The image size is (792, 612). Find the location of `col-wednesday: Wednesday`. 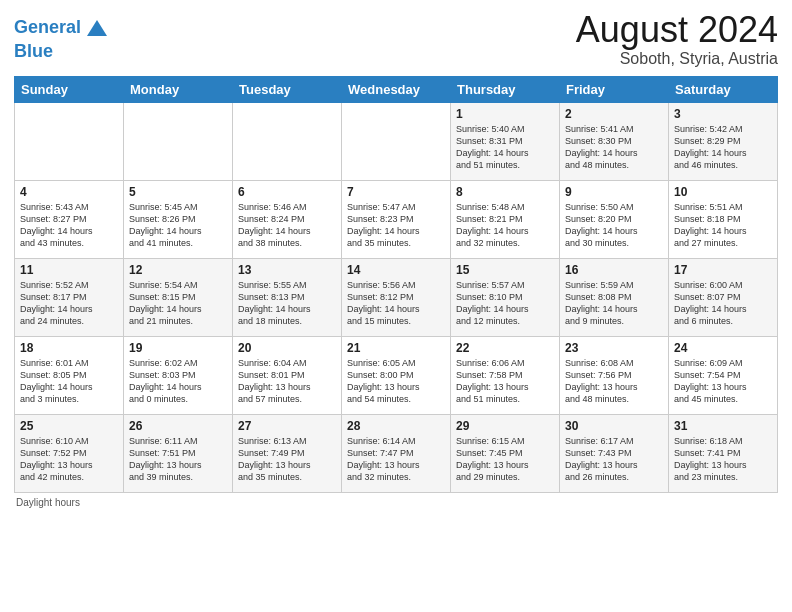

col-wednesday: Wednesday is located at coordinates (396, 89).